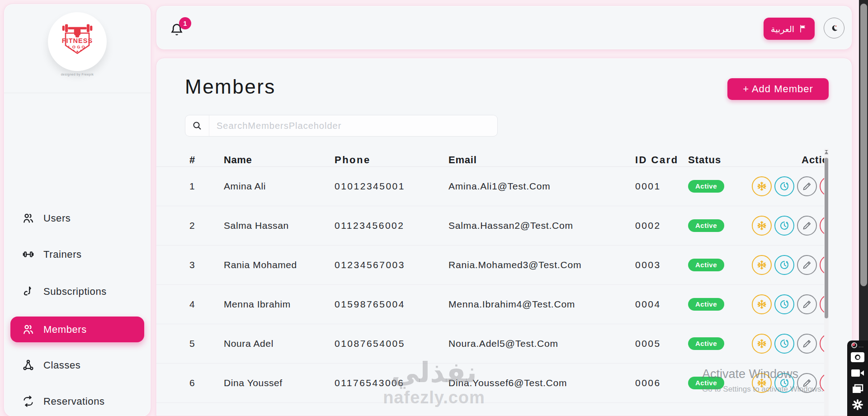 Image resolution: width=868 pixels, height=416 pixels. I want to click on recorder-header: ..., so click(858, 345).